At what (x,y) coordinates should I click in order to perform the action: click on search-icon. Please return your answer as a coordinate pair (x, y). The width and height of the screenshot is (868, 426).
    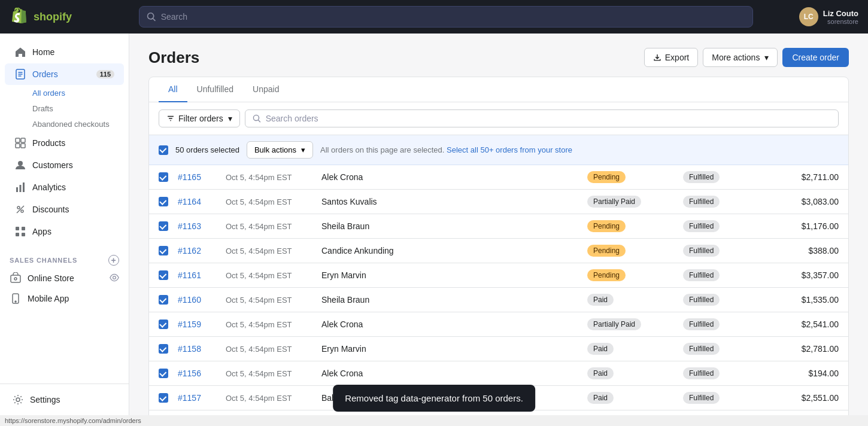
    Looking at the image, I should click on (151, 17).